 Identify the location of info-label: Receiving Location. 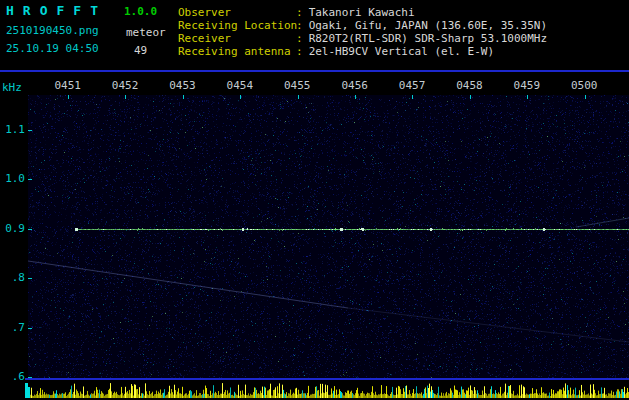
(237, 26).